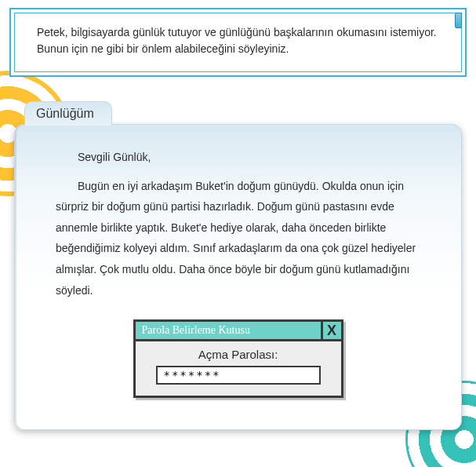 This screenshot has width=476, height=467. What do you see at coordinates (242, 157) in the screenshot?
I see `diary-greeting: Sevgili Günlük,` at bounding box center [242, 157].